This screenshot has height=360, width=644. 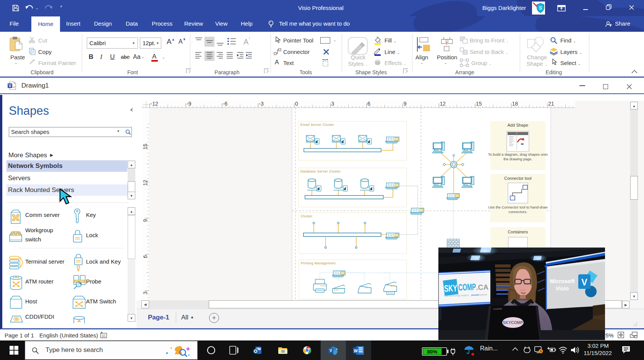 What do you see at coordinates (518, 178) in the screenshot?
I see `svg-text: Connector tool` at bounding box center [518, 178].